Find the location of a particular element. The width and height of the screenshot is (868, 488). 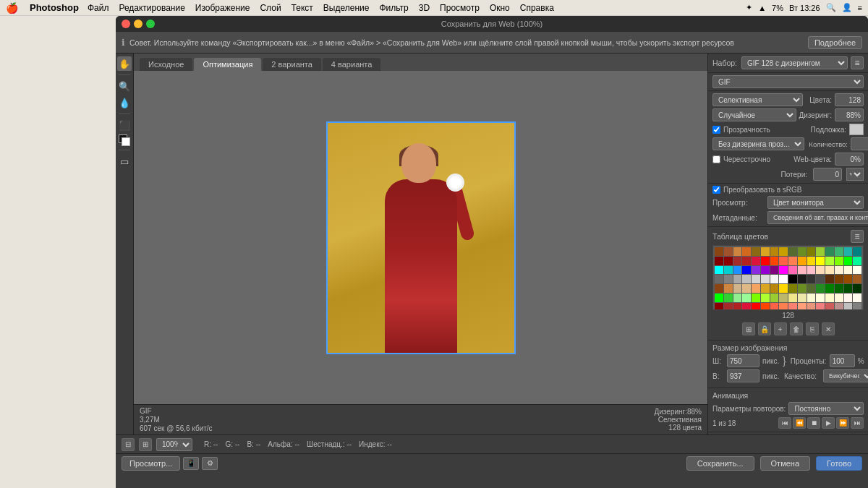

width-input is located at coordinates (744, 361).